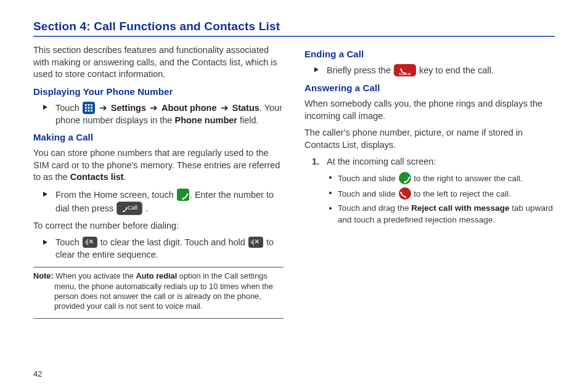 The width and height of the screenshot is (588, 392). What do you see at coordinates (97, 177) in the screenshot?
I see `contacts-list-term: Contacts list` at bounding box center [97, 177].